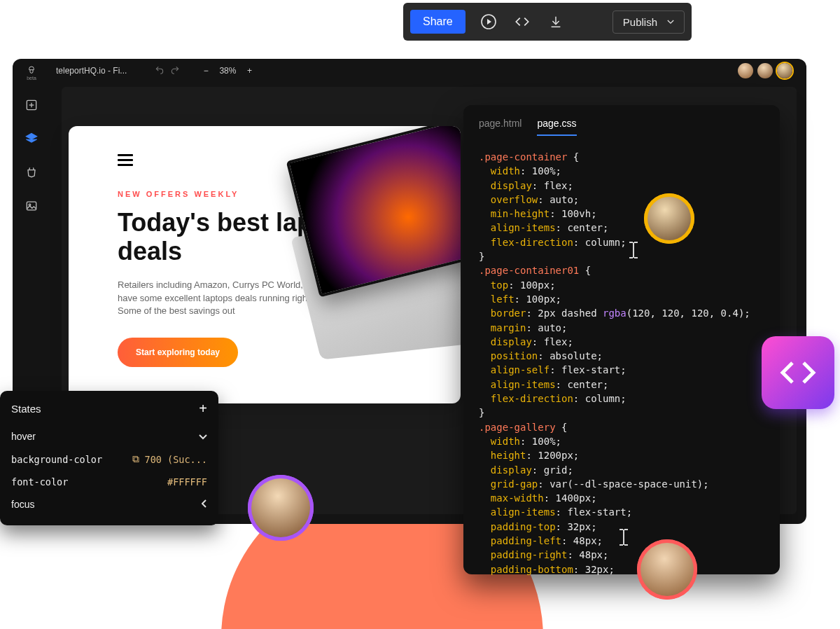 Image resolution: width=840 pixels, height=629 pixels. What do you see at coordinates (648, 22) in the screenshot?
I see `publish-button: Publish` at bounding box center [648, 22].